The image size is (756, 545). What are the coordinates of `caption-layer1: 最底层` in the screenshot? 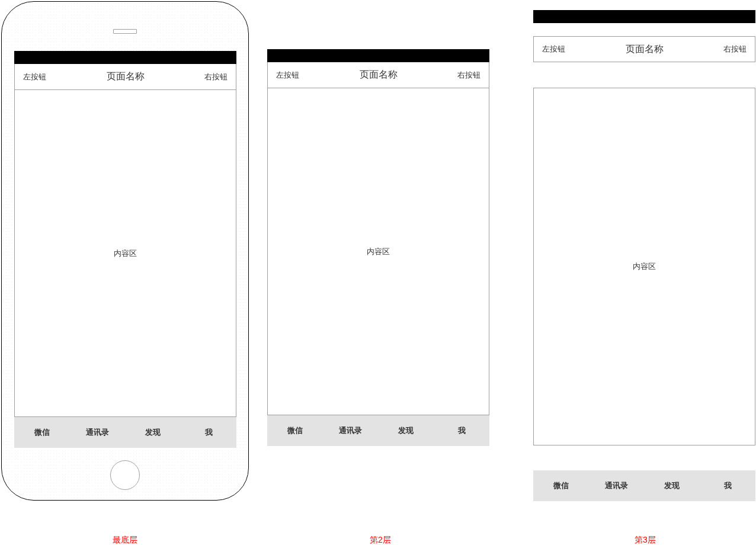 It's located at (125, 540).